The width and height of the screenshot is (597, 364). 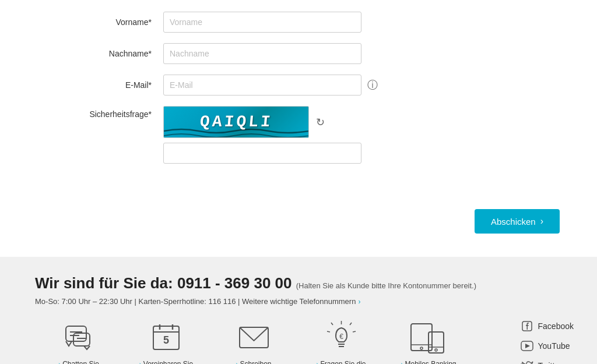 I want to click on footer-hours-text: Mo-So: 7:00 Uhr – 22:30 Uhr | Karten-Spe…, so click(x=195, y=302).